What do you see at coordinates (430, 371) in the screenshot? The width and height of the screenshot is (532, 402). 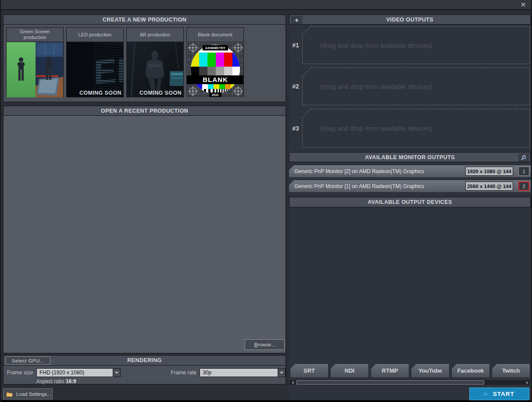 I see `tab-label: YouTube` at bounding box center [430, 371].